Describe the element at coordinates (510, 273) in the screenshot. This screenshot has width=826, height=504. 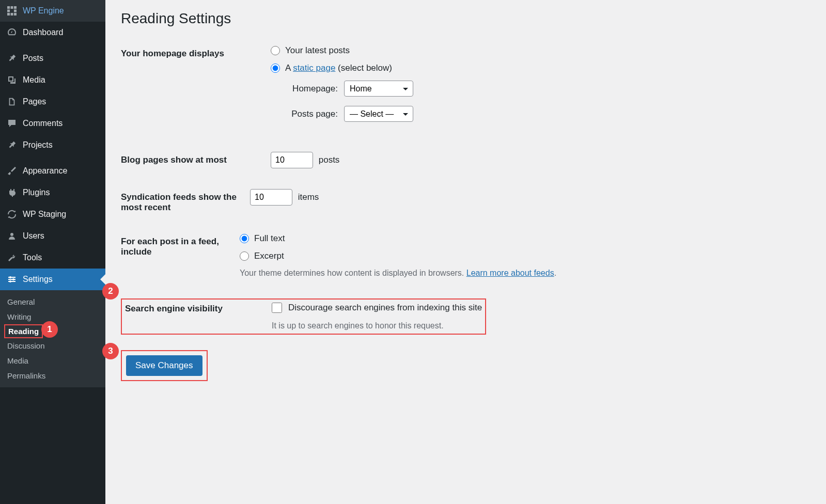
I see `learn-more-feeds-link: Learn more about feeds` at that location.